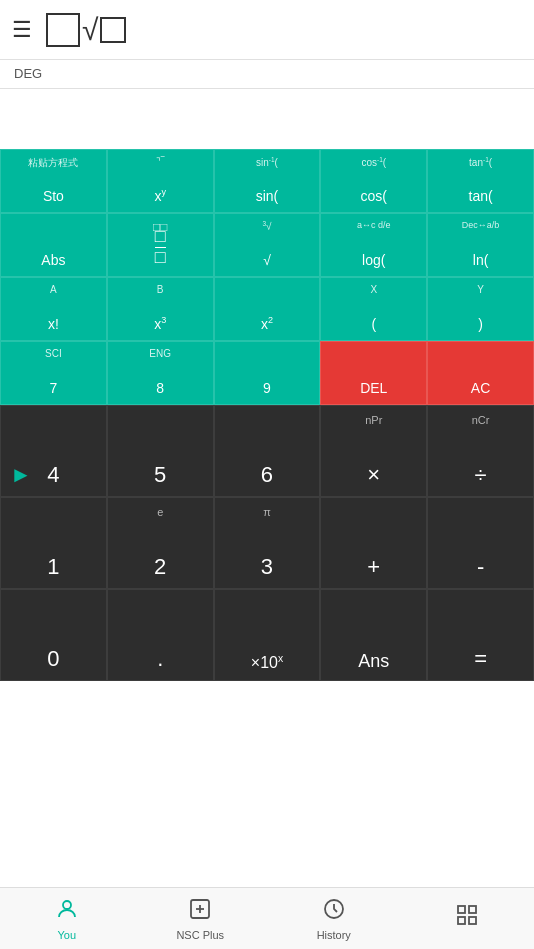 The image size is (534, 949). Describe the element at coordinates (334, 911) in the screenshot. I see `clock-icon` at that location.